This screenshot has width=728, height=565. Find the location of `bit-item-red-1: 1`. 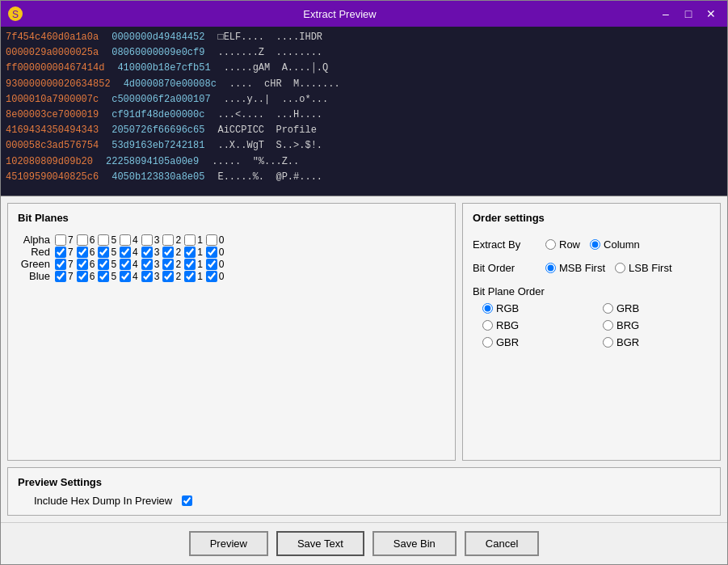

bit-item-red-1: 1 is located at coordinates (194, 252).